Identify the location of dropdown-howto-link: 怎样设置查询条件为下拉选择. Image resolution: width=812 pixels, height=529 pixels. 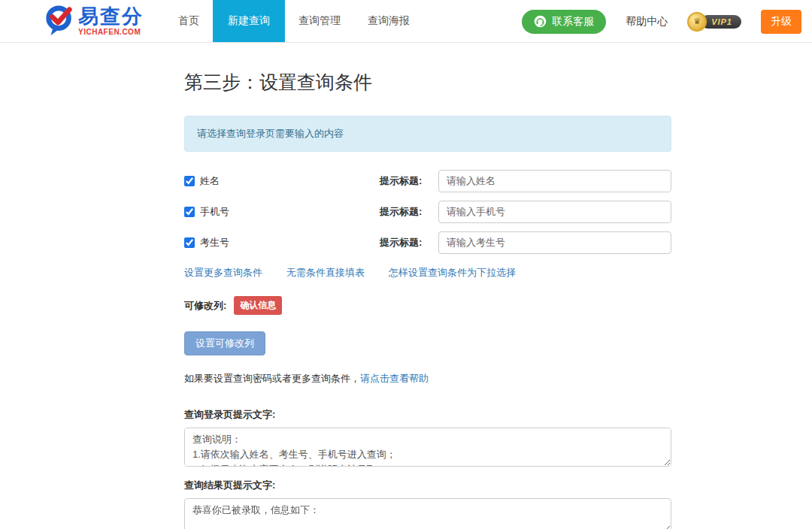
(453, 273).